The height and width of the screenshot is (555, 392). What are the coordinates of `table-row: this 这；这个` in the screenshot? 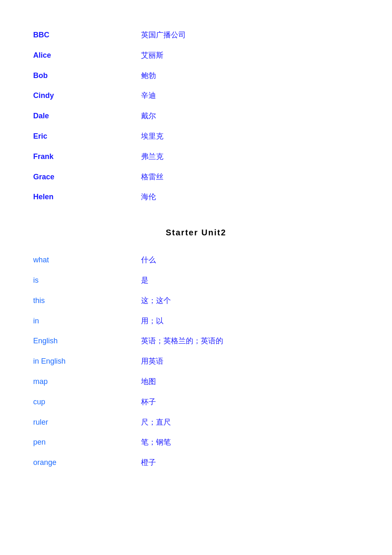 It's located at (196, 301).